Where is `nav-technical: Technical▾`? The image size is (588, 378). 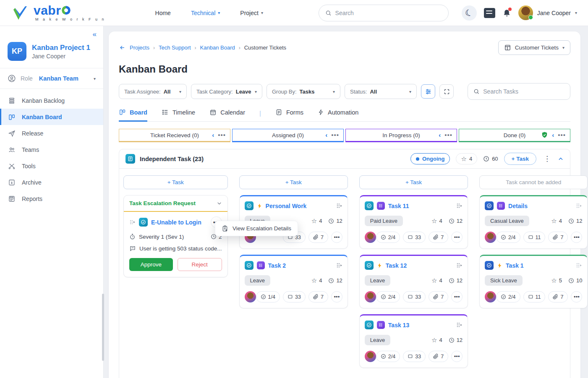
nav-technical: Technical▾ is located at coordinates (206, 13).